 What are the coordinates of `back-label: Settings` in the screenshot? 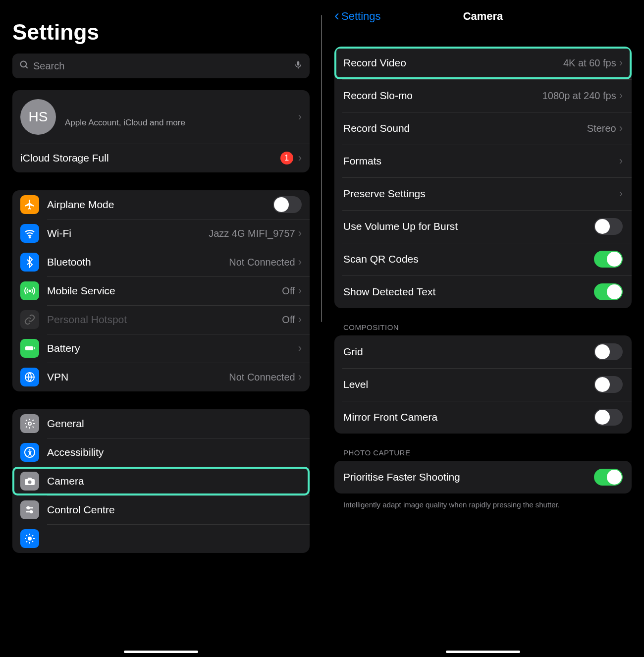 It's located at (361, 16).